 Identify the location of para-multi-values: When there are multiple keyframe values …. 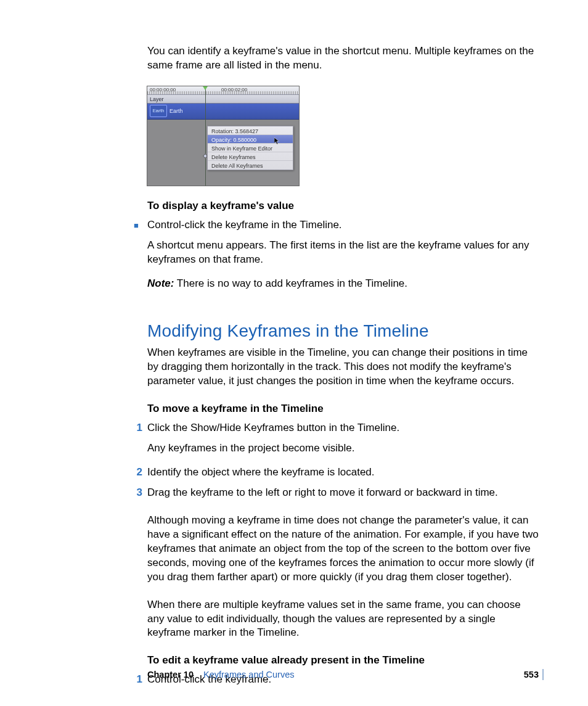
(343, 619).